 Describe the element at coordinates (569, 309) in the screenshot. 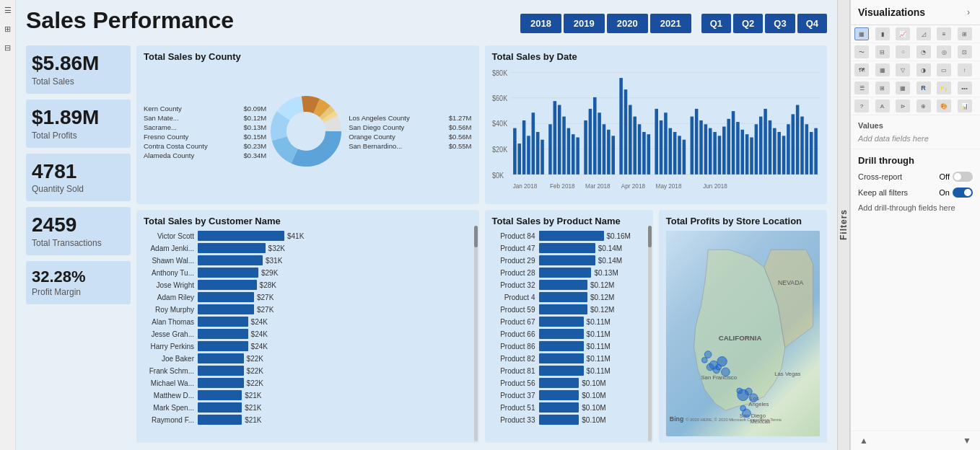

I see `list-item: Product 59 $0.12M` at that location.